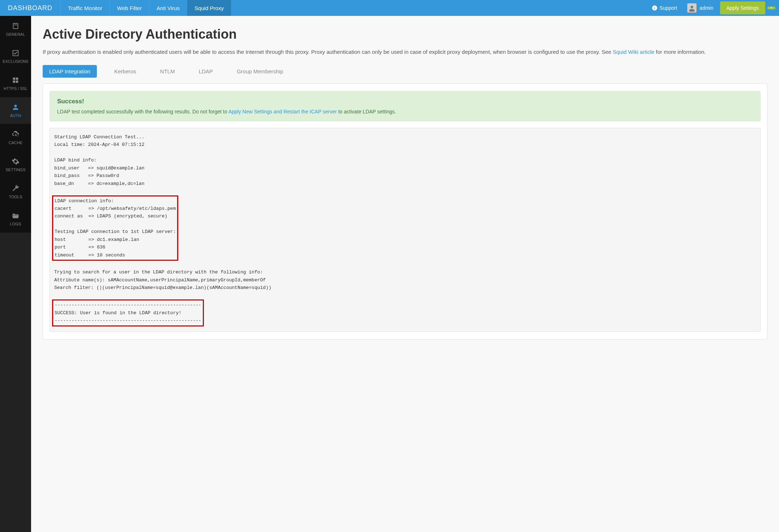  I want to click on sidebar-item-auth: AUTH, so click(16, 111).